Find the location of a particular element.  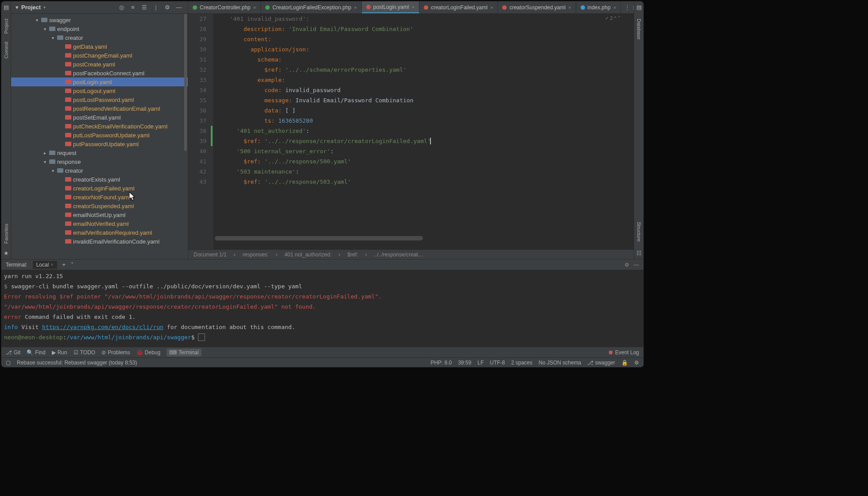

tab-list-icon: ⋮ is located at coordinates (627, 7).